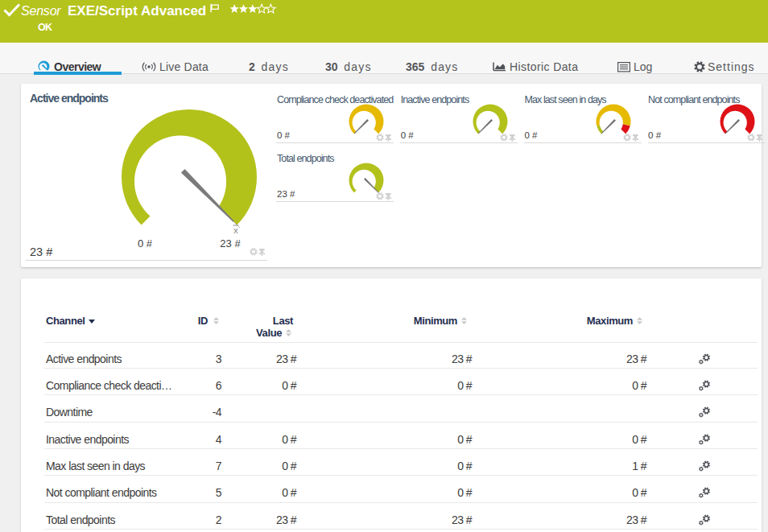 The width and height of the screenshot is (768, 532). What do you see at coordinates (236, 230) in the screenshot?
I see `svg-text: x` at bounding box center [236, 230].